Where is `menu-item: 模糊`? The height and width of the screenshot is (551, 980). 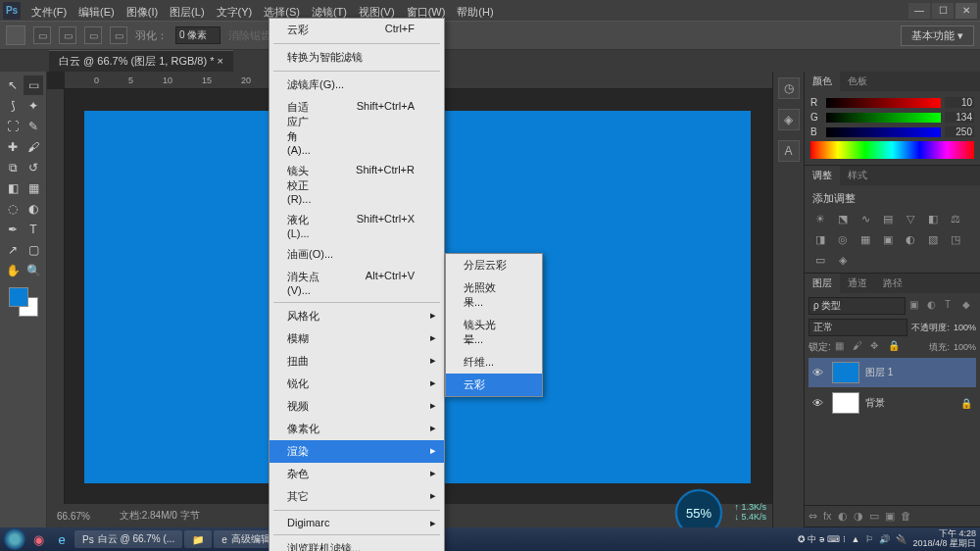
menu-item: 模糊 is located at coordinates (357, 339).